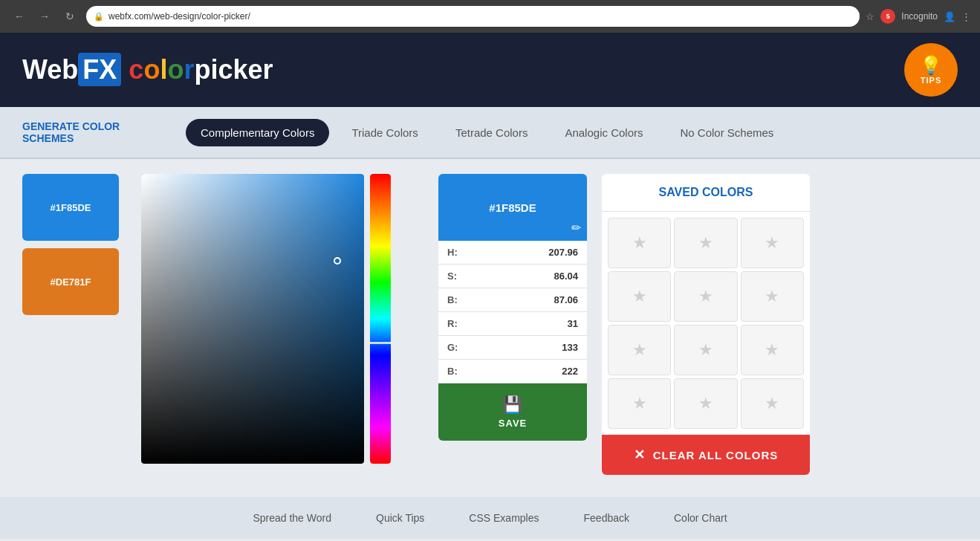  Describe the element at coordinates (490, 518) in the screenshot. I see `footer: Spread the Word Quick Tips CSS Examples …` at that location.